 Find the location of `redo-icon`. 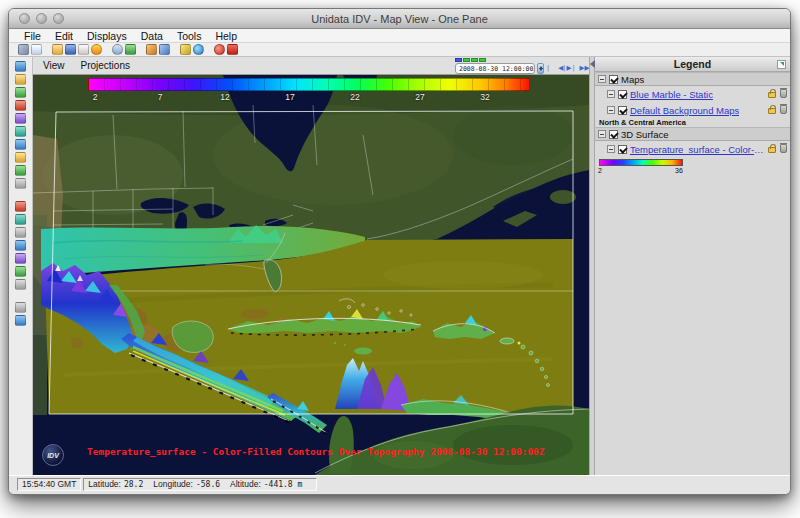

redo-icon is located at coordinates (130, 50).